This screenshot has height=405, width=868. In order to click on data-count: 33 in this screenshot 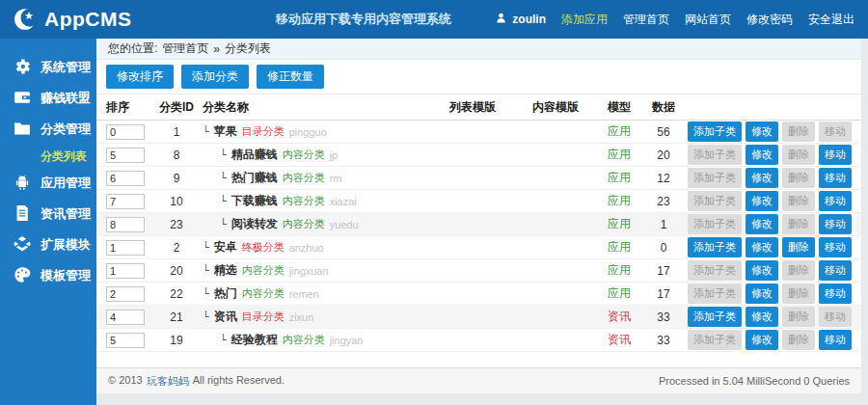, I will do `click(664, 317)`.